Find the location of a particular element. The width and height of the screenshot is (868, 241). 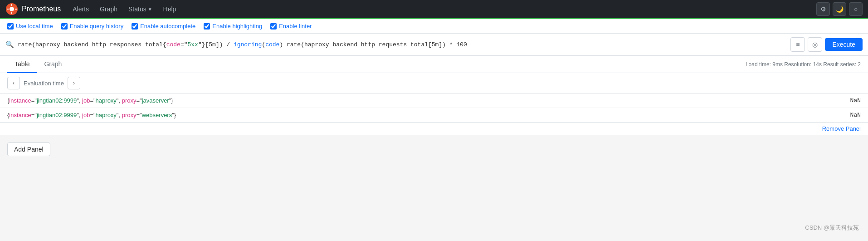

eval-next-button: › is located at coordinates (74, 83).